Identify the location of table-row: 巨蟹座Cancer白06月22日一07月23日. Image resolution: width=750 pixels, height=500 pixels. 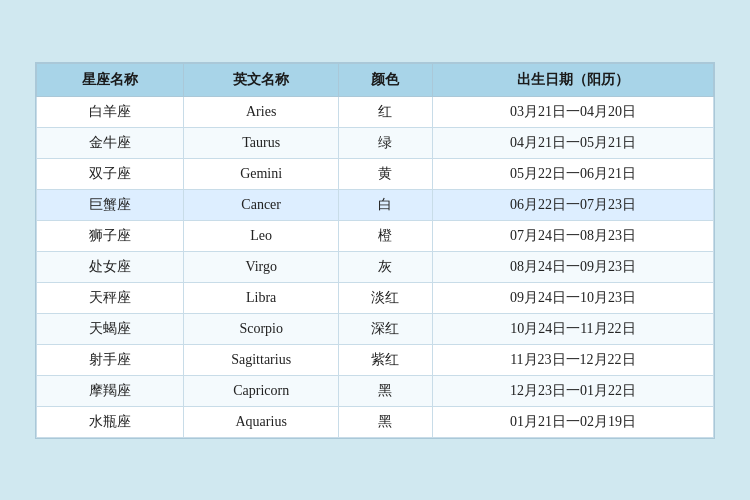
(376, 204).